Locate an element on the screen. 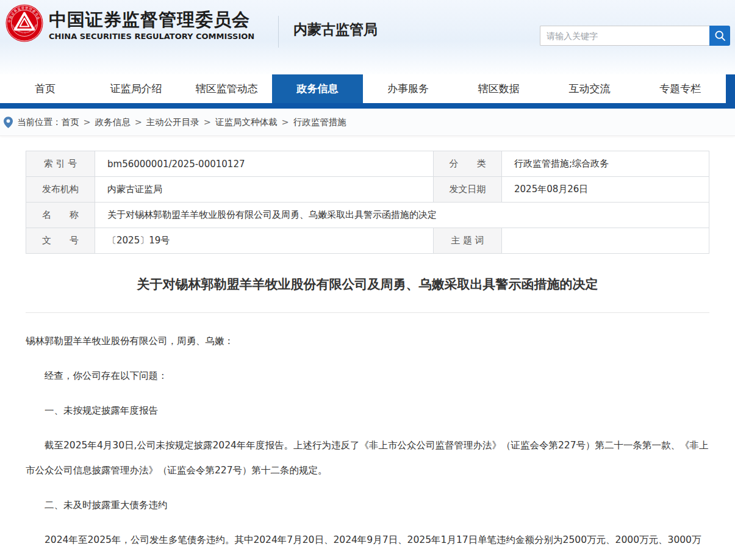  title-divider is located at coordinates (367, 312).